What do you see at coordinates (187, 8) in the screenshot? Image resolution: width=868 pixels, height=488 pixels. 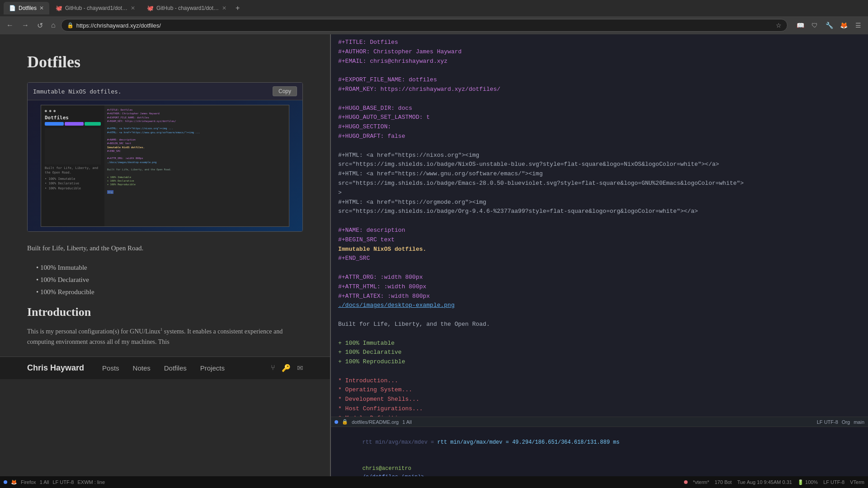 I see `tab-github2: 🐙 GitHub - chayward1/dotfi... ✕` at bounding box center [187, 8].